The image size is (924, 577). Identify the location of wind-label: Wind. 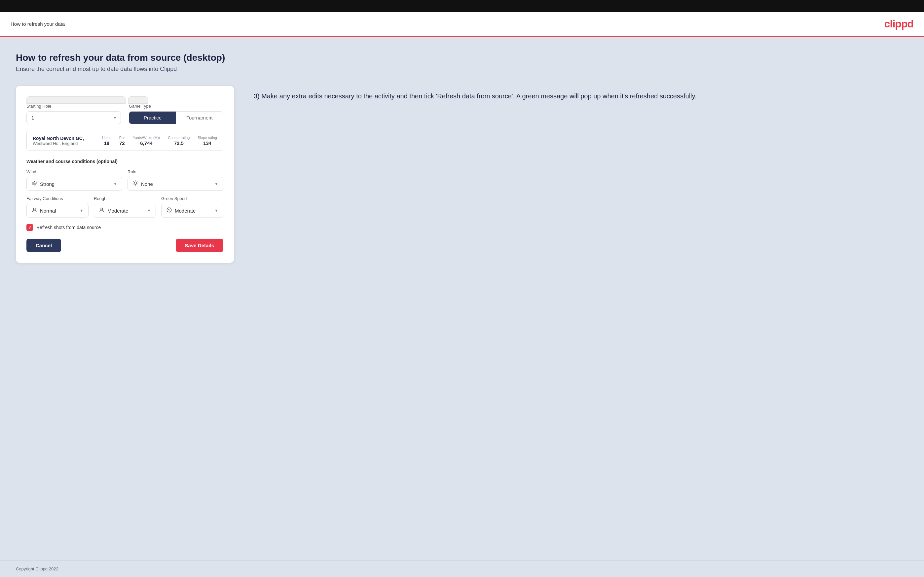
(74, 172).